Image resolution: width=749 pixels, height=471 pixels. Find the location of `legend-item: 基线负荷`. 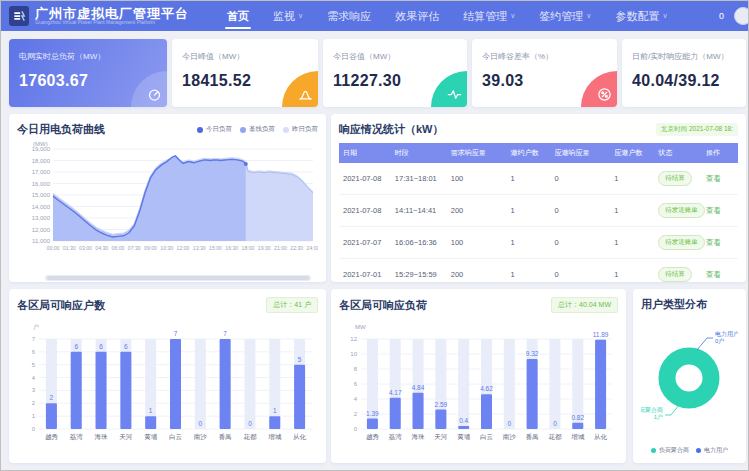

legend-item: 基线负荷 is located at coordinates (258, 130).